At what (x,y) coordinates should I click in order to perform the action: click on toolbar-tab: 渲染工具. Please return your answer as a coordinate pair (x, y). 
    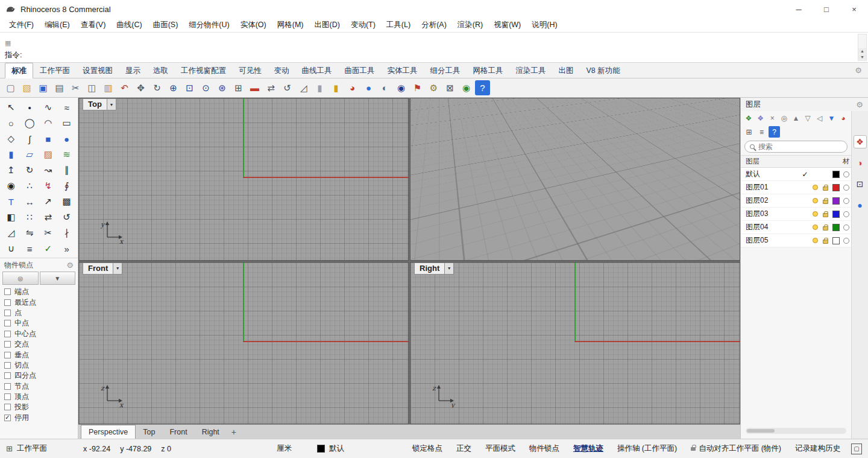
    Looking at the image, I should click on (531, 71).